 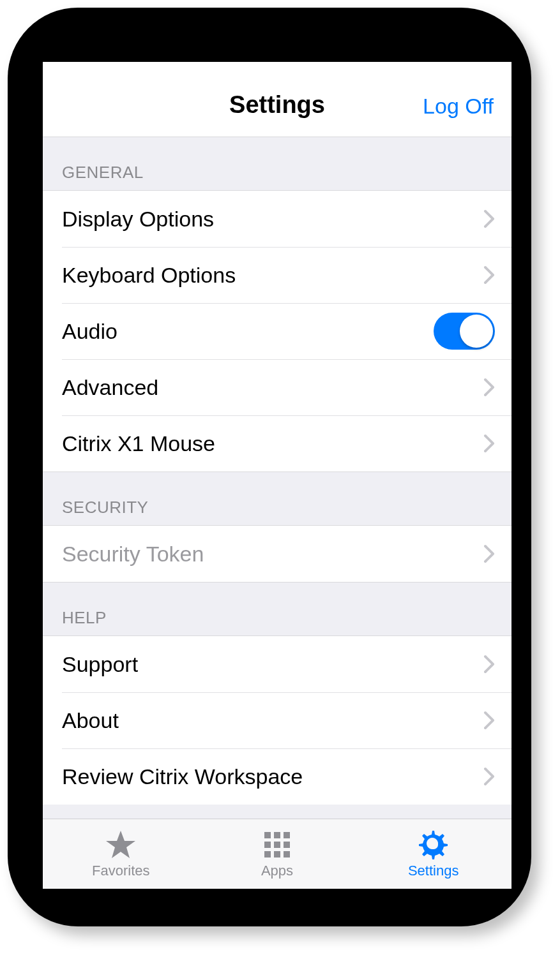 What do you see at coordinates (277, 219) in the screenshot?
I see `row-display-options: Display Options` at bounding box center [277, 219].